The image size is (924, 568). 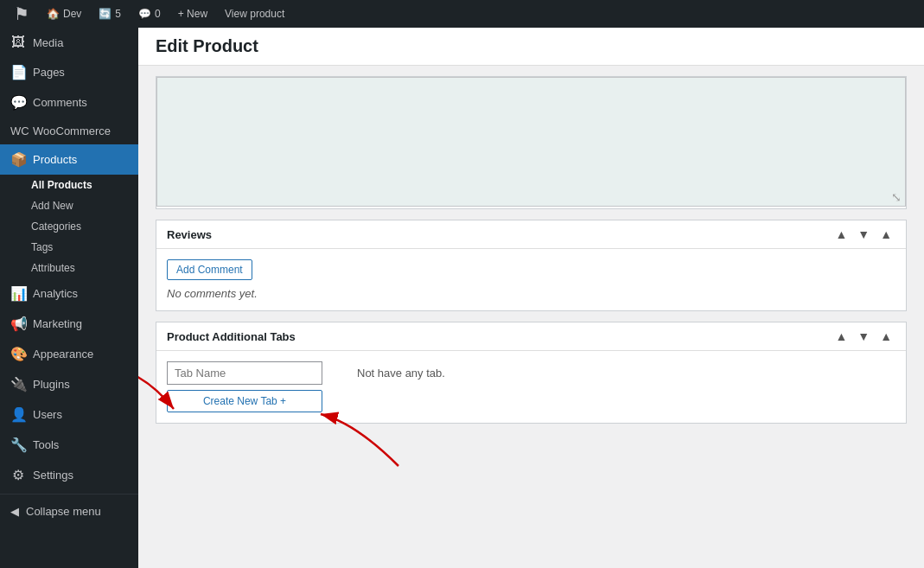 I want to click on woocommerce-icon: WC, so click(x=18, y=131).